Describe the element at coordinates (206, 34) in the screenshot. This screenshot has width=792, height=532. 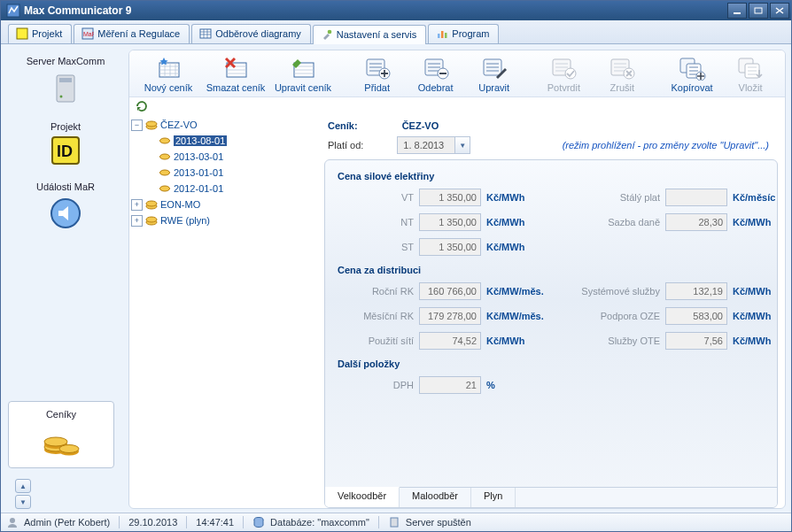
I see `table-icon` at that location.